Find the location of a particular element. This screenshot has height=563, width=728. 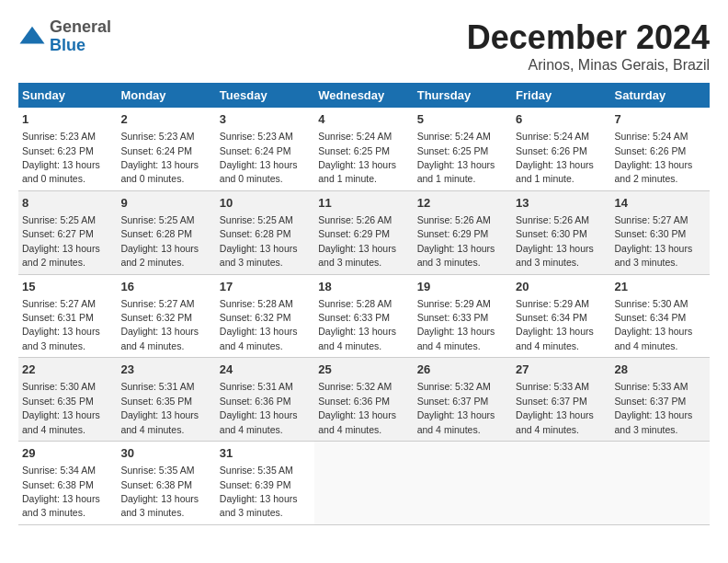

day-info-17: Sunrise: 5:28 AMSunset: 6:32 PMDaylight:… is located at coordinates (259, 325).